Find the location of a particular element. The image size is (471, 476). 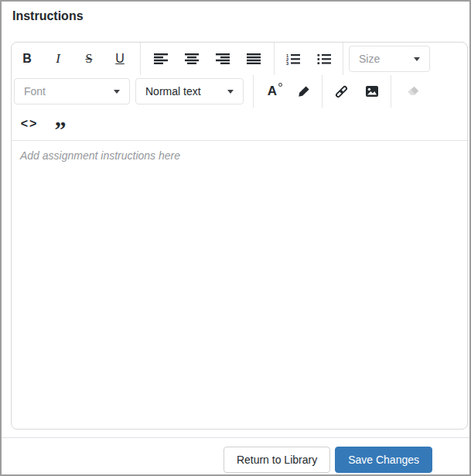

unordered-list-icon is located at coordinates (324, 59).